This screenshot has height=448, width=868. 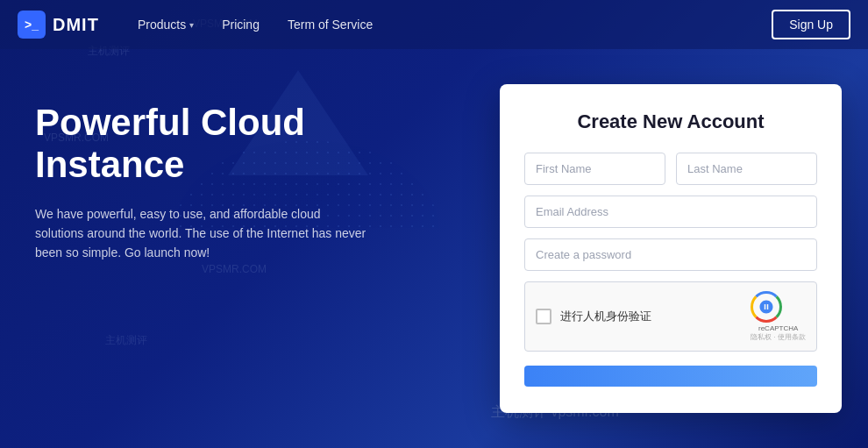 I want to click on recaptcha-checkbox, so click(x=544, y=316).